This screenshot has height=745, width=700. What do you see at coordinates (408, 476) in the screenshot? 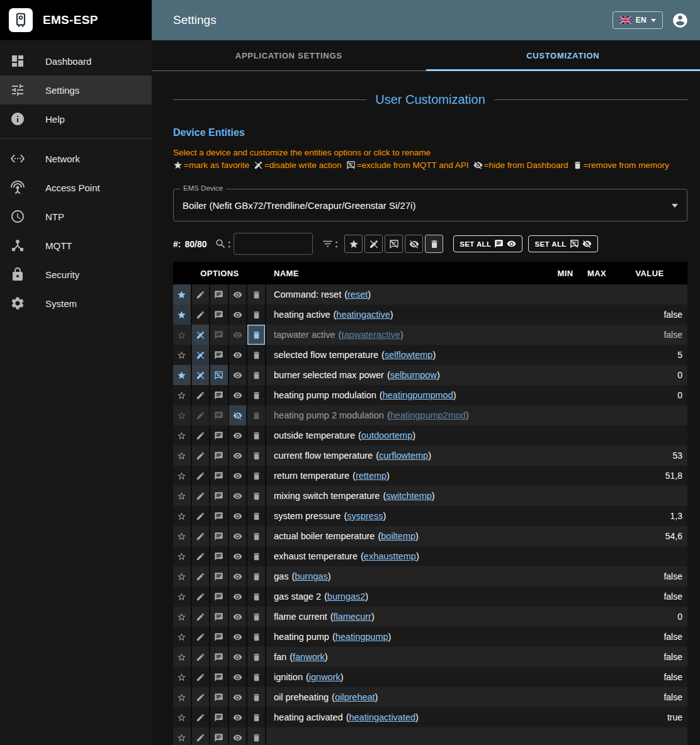
I see `entity-name: return temperature(rettemp)` at bounding box center [408, 476].